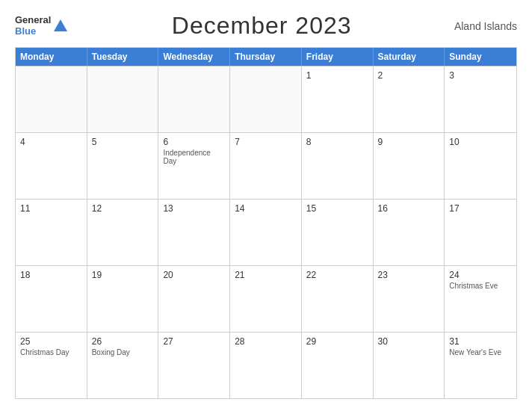  Describe the element at coordinates (480, 166) in the screenshot. I see `cal-cell: 10` at that location.